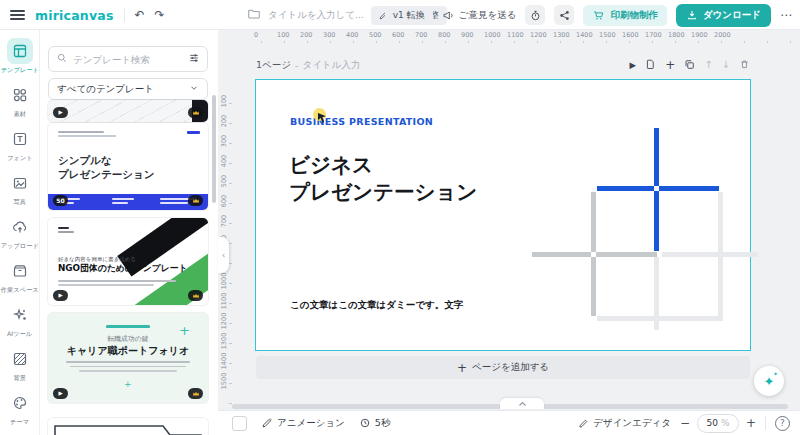 The height and width of the screenshot is (435, 800). What do you see at coordinates (480, 16) in the screenshot?
I see `feedback-button: ご意見を送る` at bounding box center [480, 16].